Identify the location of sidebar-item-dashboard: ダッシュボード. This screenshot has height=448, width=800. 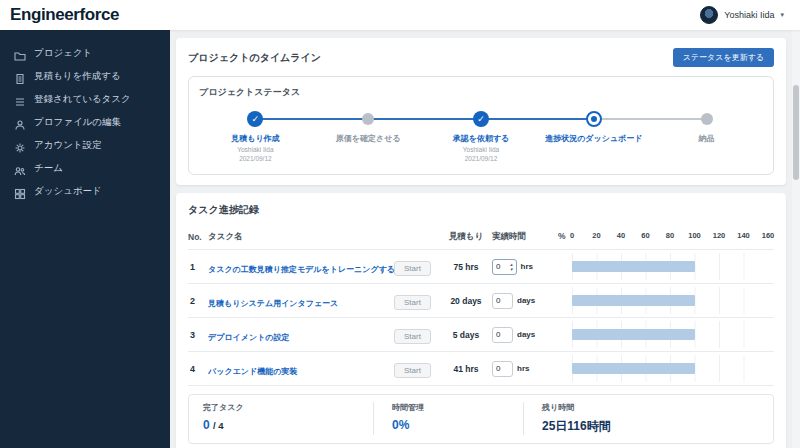
(85, 192).